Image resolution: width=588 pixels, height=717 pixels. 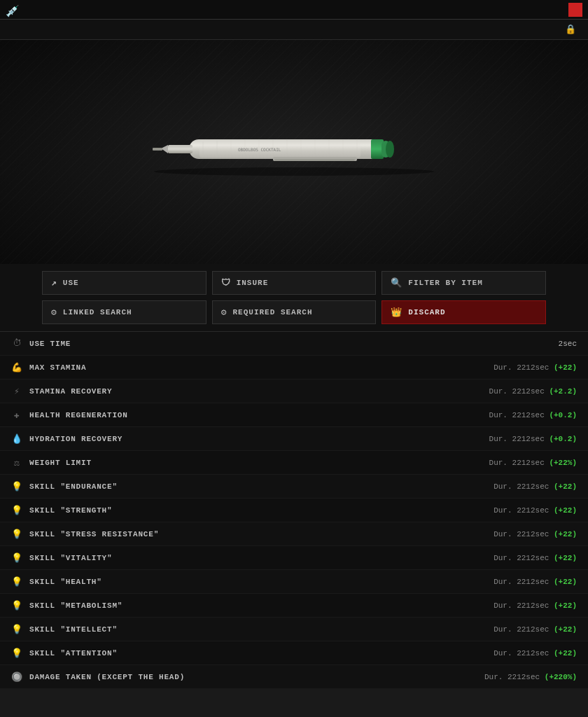 I want to click on stat-row: ⚡STAMINA RECOVERYDur. 2212sec (+2.2), so click(x=294, y=391).